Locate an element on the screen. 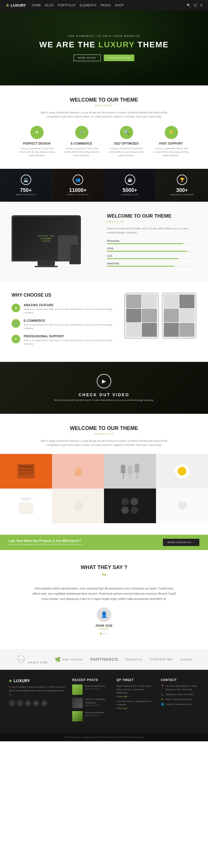 The image size is (208, 868). nav-portfolio: PORTFOLIO is located at coordinates (67, 5).